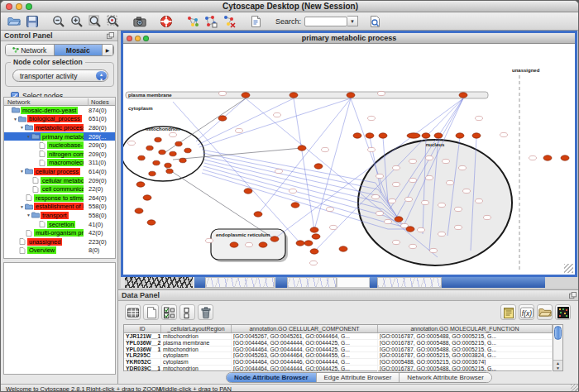 This screenshot has width=579, height=392. What do you see at coordinates (465, 329) in the screenshot?
I see `column-header: annotation.GO MOLECULAR_FUNCTION` at bounding box center [465, 329].